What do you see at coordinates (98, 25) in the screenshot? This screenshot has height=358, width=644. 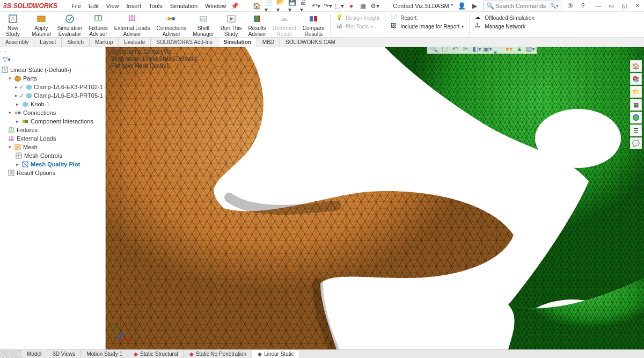 I see `fixtures-advisor-button: Fixtures Advisor` at bounding box center [98, 25].